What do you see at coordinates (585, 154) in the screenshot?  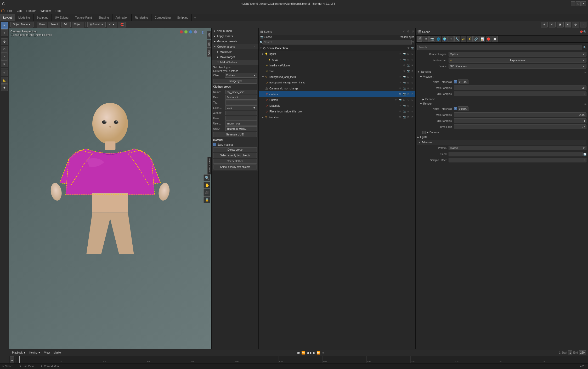 I see `seed-animate-icon: 🔄` at bounding box center [585, 154].